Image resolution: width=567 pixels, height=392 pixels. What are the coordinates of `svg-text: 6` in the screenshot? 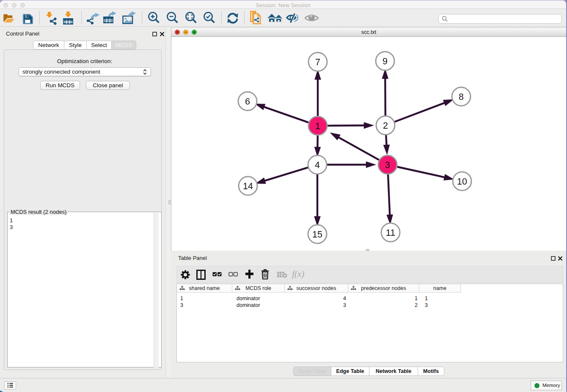 It's located at (248, 102).